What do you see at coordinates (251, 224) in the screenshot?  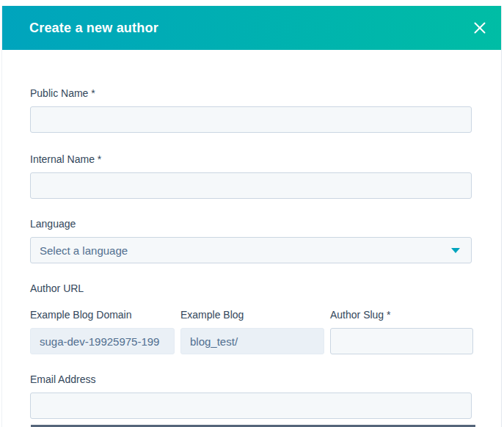 I see `language-label: Language` at bounding box center [251, 224].